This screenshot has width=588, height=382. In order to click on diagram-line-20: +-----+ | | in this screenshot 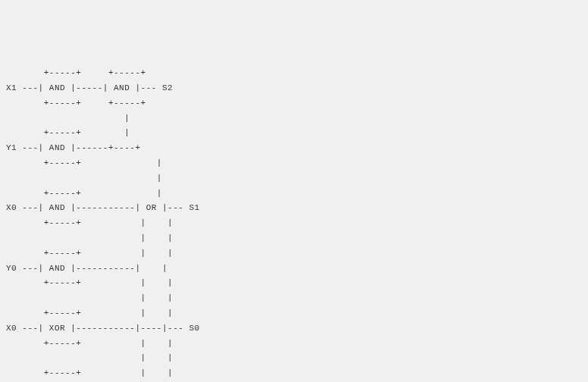, I will do `click(89, 373)`.